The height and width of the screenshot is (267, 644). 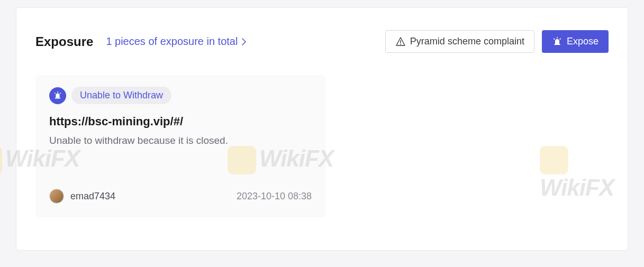 I want to click on tag-row: Unable to Withdraw, so click(x=180, y=95).